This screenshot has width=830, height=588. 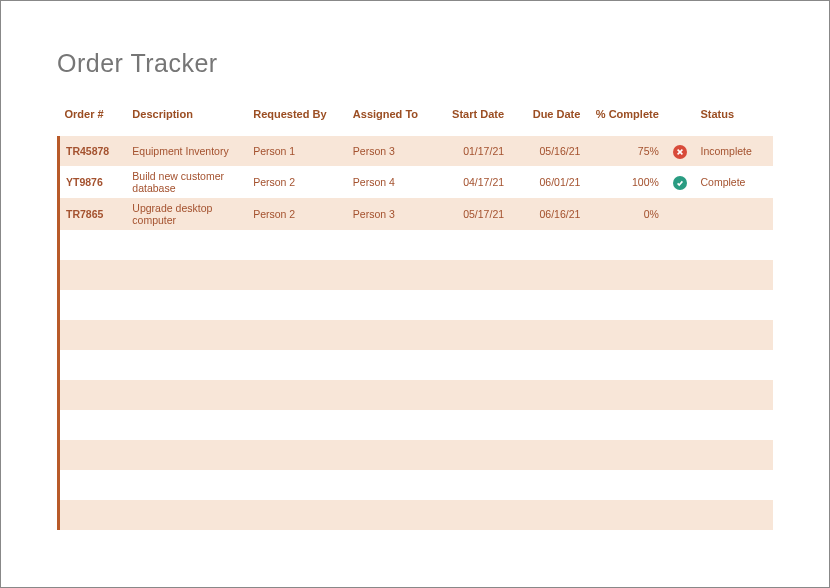 What do you see at coordinates (734, 151) in the screenshot?
I see `cell-status: Incomplete` at bounding box center [734, 151].